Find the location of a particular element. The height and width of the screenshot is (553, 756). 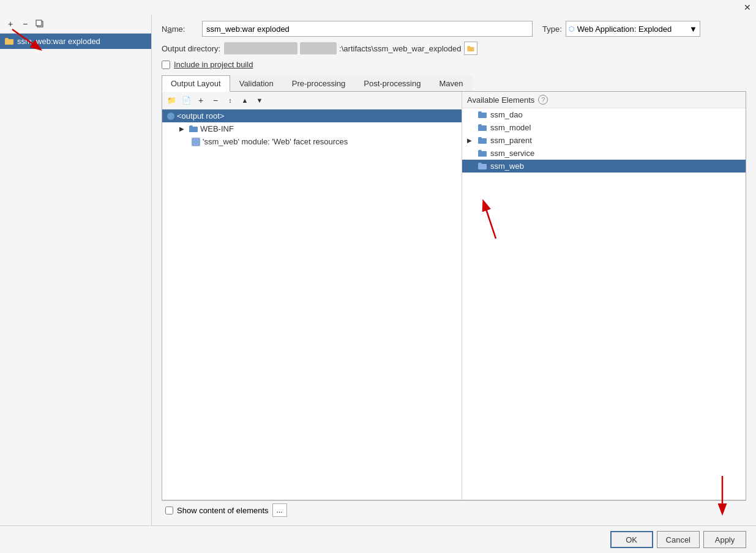

include-build-label: Include in project build is located at coordinates (213, 65).